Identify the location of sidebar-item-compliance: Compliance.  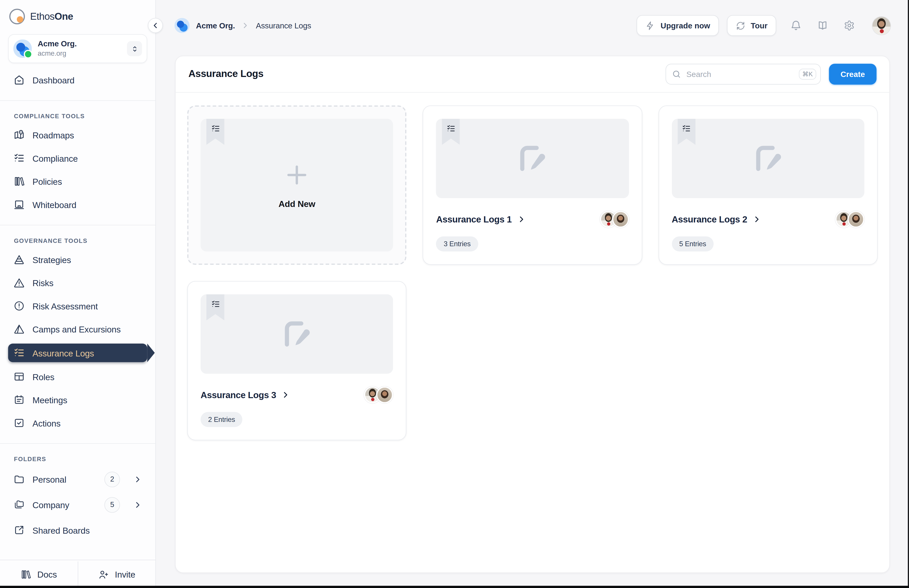
(78, 158).